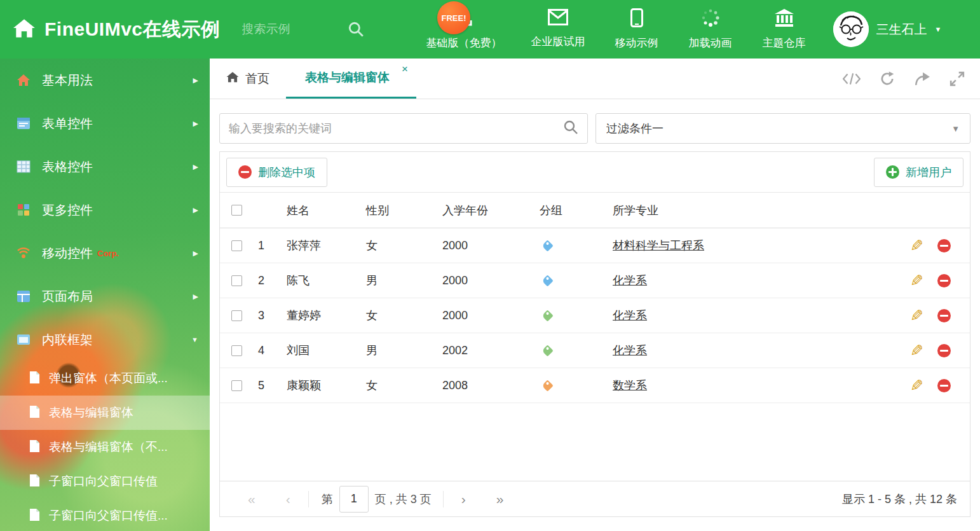 The image size is (980, 531). What do you see at coordinates (396, 128) in the screenshot?
I see `keyword-search-input` at bounding box center [396, 128].